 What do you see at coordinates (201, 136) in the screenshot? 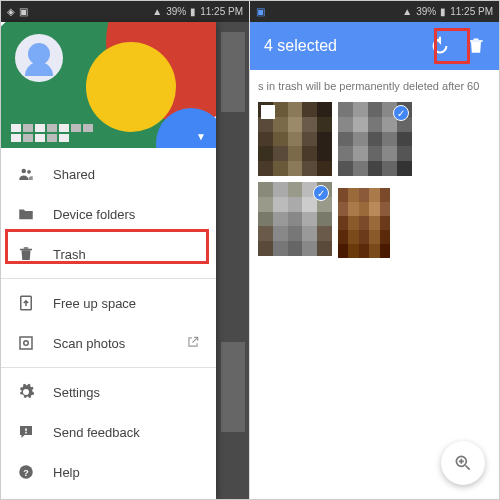
I see `chevron-down-icon: ▼` at bounding box center [201, 136].